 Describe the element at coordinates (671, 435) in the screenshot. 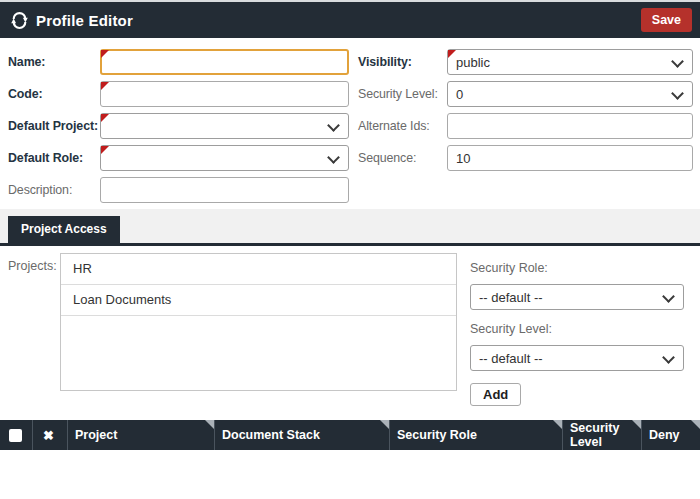

I see `grid-col-deny: Deny` at that location.